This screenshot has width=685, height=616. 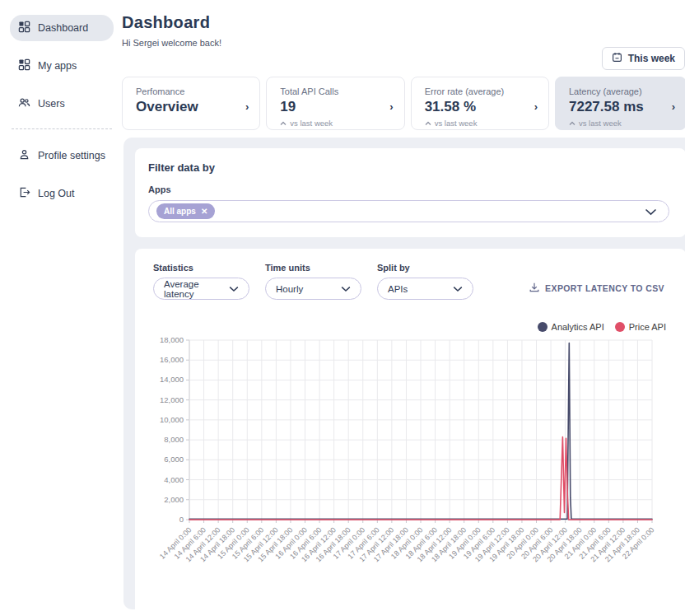 What do you see at coordinates (408, 189) in the screenshot?
I see `apps-label: Apps` at bounding box center [408, 189].